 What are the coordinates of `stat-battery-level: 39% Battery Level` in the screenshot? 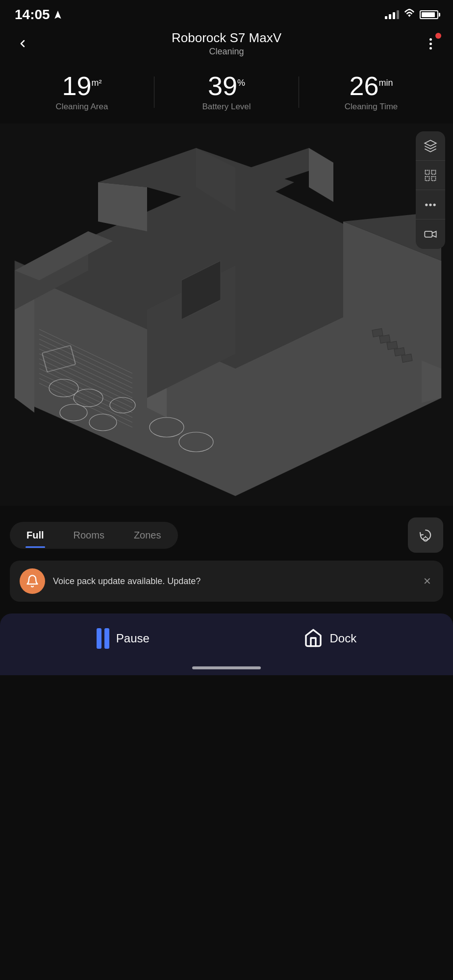 It's located at (226, 92).